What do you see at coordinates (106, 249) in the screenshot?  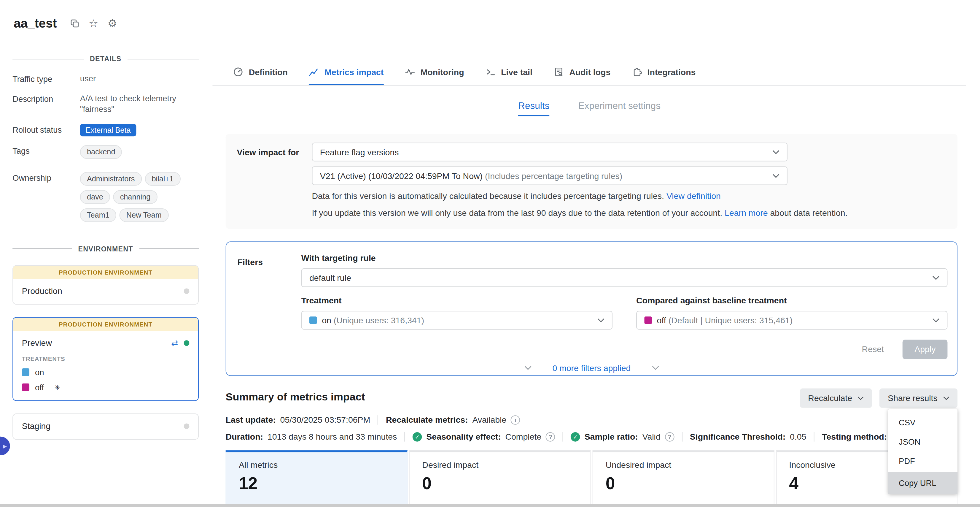 I see `environment-heading: ENVIRONMENT` at bounding box center [106, 249].